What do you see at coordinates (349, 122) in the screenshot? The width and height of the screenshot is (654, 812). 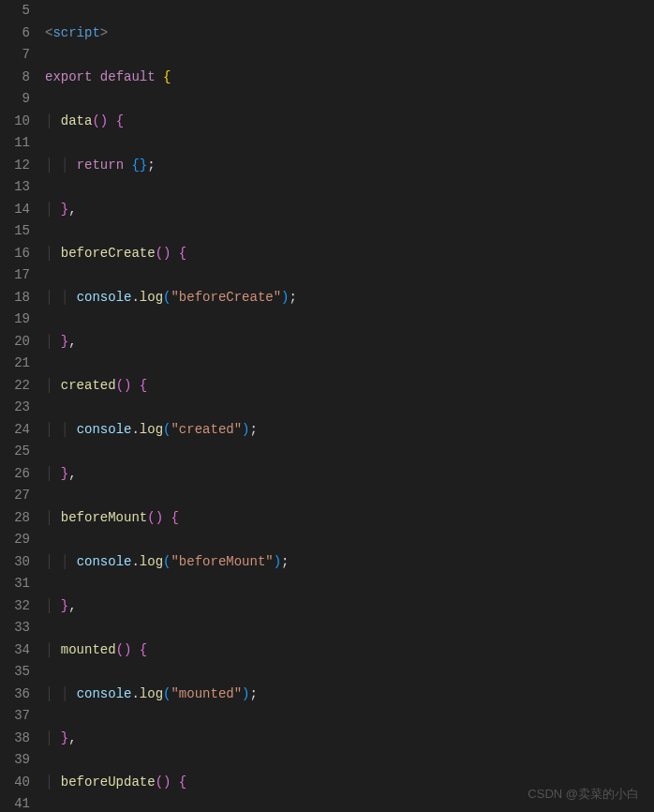 I see `code-line: │ data() {` at bounding box center [349, 122].